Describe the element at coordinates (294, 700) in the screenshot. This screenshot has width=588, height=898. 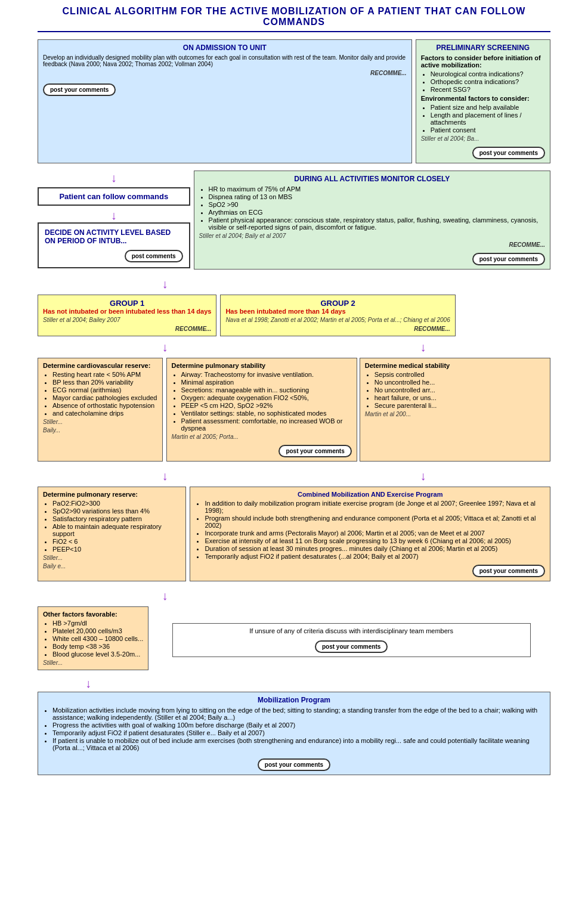
I see `mobilization-title: Mobilization Program` at that location.